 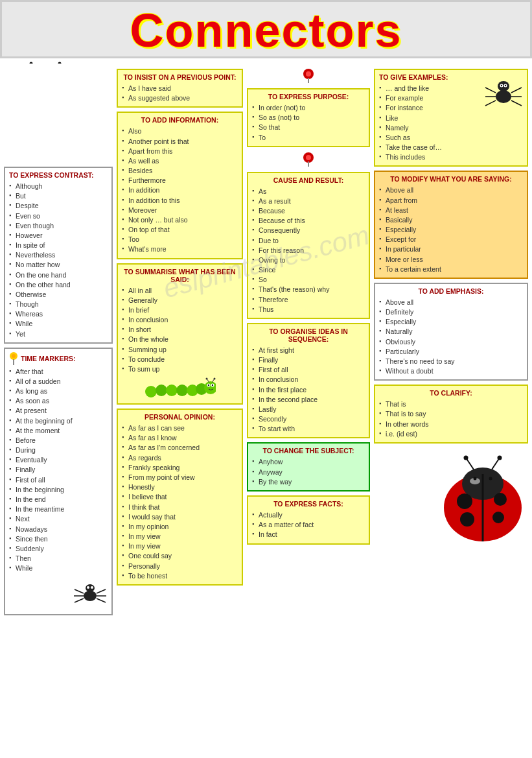 What do you see at coordinates (58, 490) in the screenshot?
I see `list-item: In the beginning` at bounding box center [58, 490].